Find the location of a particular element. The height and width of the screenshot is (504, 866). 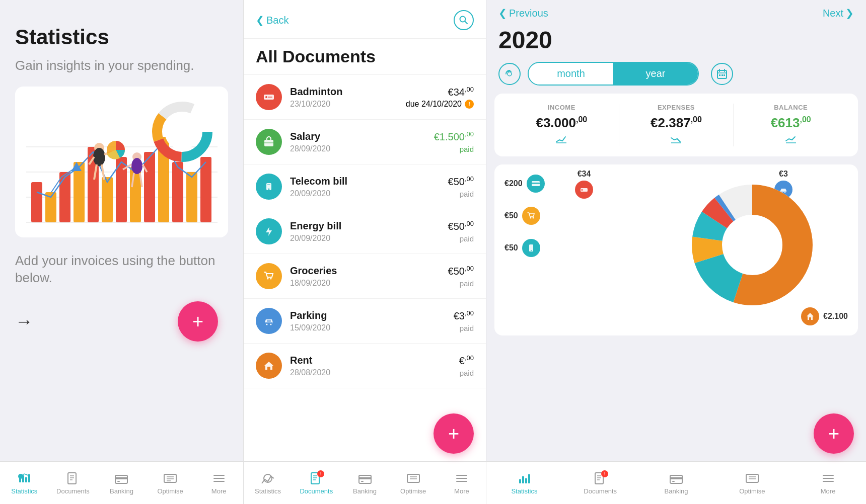

table-row: Rent 28/08/2020 €,00 paid is located at coordinates (365, 366).